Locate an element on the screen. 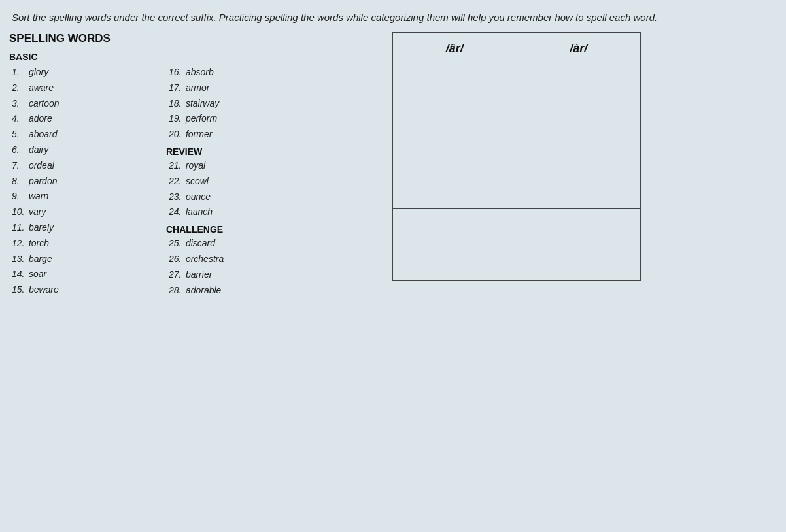 Image resolution: width=786 pixels, height=532 pixels. review-label: REVIEW is located at coordinates (251, 152).